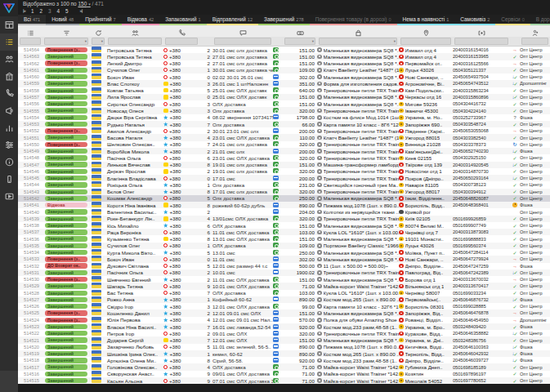  I want to click on table-row: 514562Повернення (з..Легкий Дмитро+38022…, so click(284, 64).